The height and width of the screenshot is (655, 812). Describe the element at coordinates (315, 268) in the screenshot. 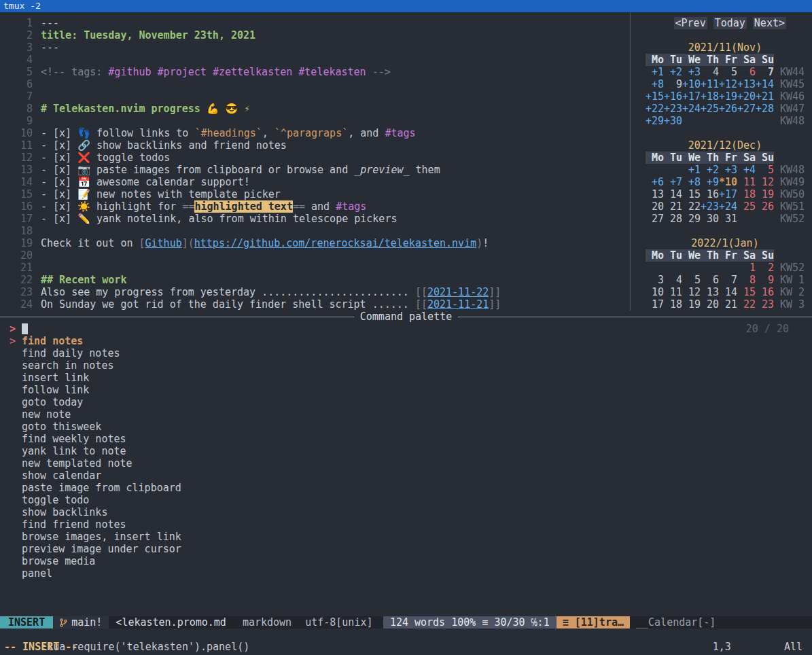

I see `editor-line: 21` at that location.